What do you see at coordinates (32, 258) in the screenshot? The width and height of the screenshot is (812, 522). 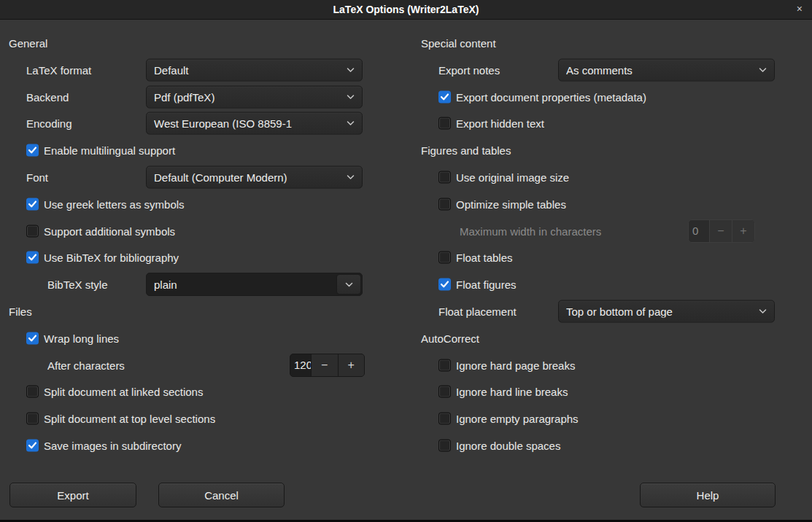 I see `use-bibtex-for-bibliography-checkbox` at bounding box center [32, 258].